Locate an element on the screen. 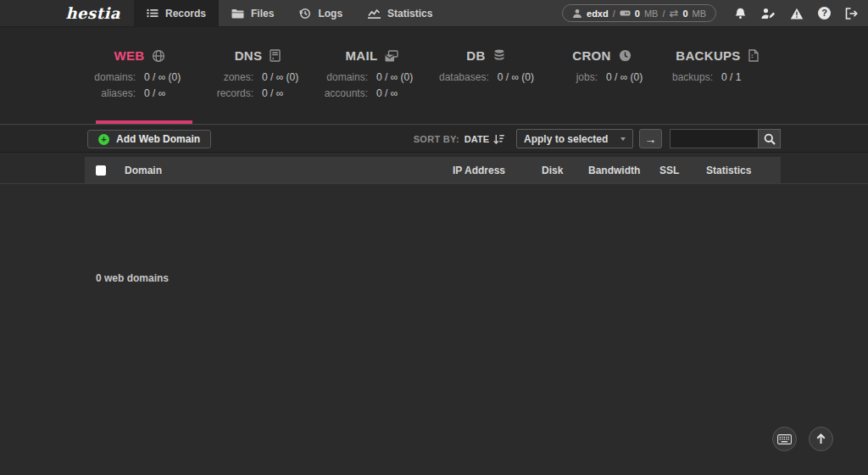  stat-key: zones: is located at coordinates (232, 77).